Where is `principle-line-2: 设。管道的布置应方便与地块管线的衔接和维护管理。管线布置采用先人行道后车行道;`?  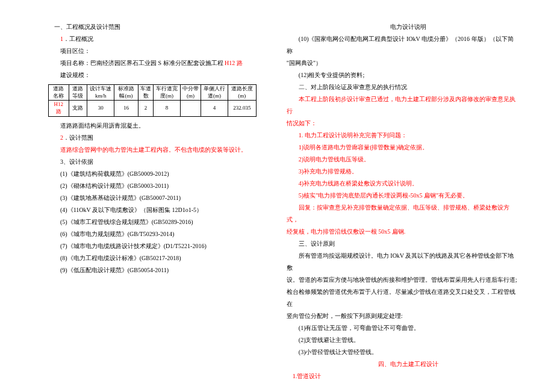
principle-line-2: 设。管道的布置应方便与地块管线的衔接和维护管理。管线布置采用先人行道后车行道; is located at coordinates (402, 280).